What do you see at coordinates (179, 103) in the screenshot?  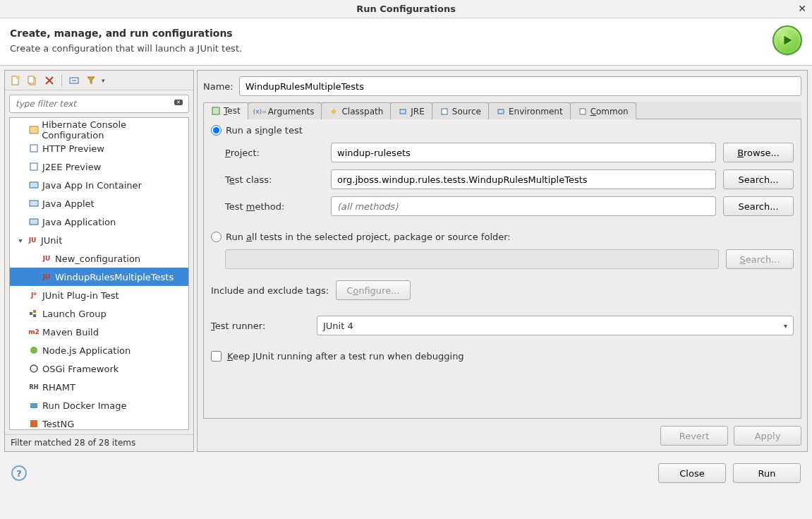 I see `clear-filter-icon: ✕` at bounding box center [179, 103].